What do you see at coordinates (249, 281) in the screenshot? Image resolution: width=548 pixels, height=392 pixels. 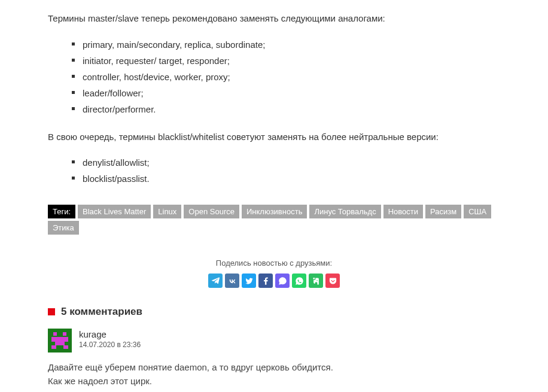 I see `twitter-icon` at bounding box center [249, 281].